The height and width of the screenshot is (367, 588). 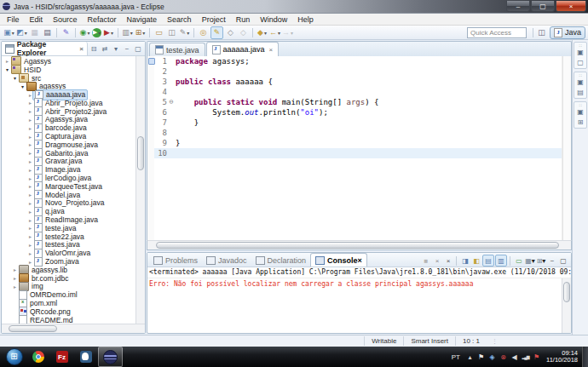 What do you see at coordinates (426, 261) in the screenshot?
I see `console-terminate-icon: ■` at bounding box center [426, 261].